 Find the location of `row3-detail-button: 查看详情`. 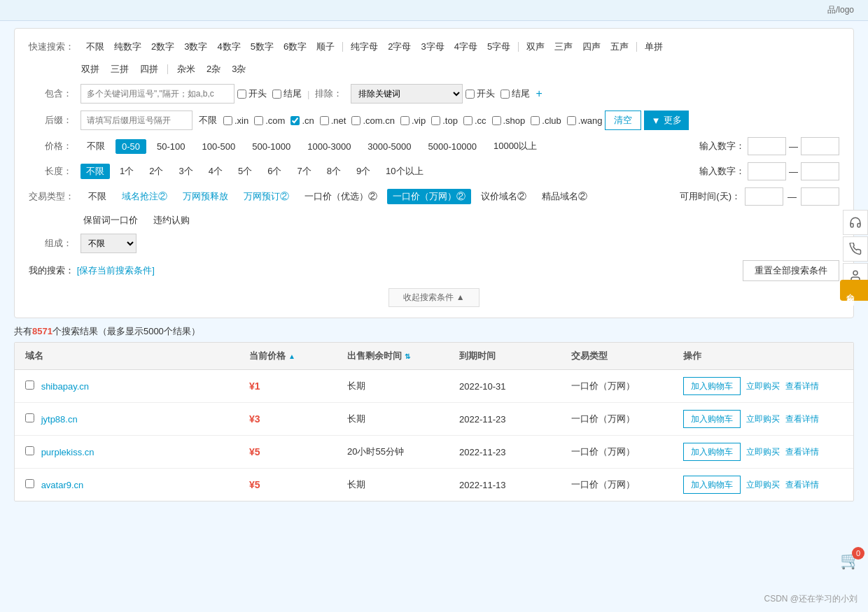

row3-detail-button: 查看详情 is located at coordinates (802, 452).